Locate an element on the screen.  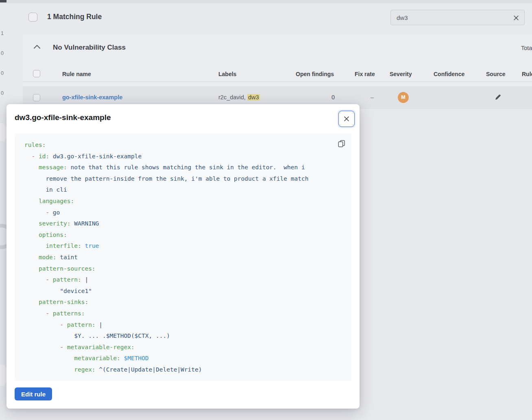
labels-cell: r2c_david, dw3 is located at coordinates (239, 97).